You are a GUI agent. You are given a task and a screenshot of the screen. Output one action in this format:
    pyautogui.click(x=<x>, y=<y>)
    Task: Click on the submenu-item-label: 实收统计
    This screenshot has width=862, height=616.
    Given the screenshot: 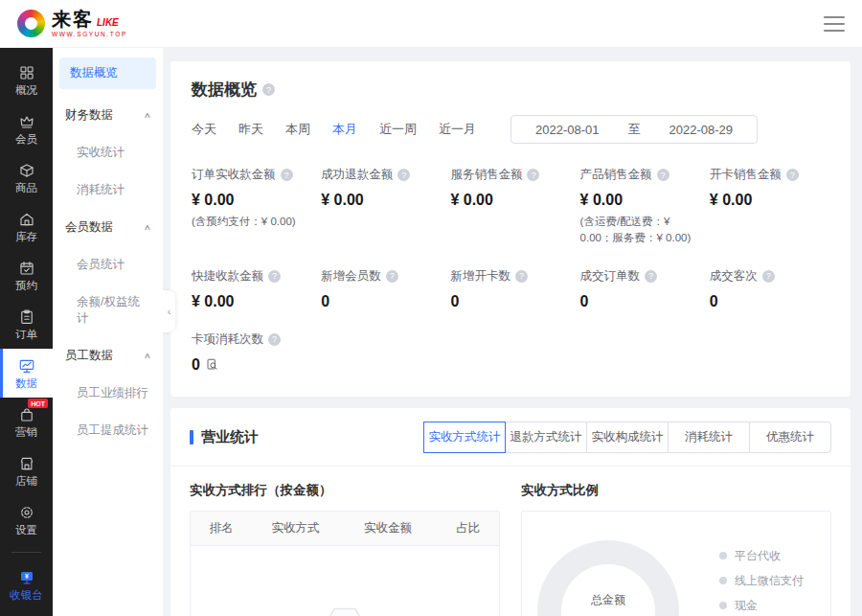 What is the action you would take?
    pyautogui.click(x=101, y=152)
    